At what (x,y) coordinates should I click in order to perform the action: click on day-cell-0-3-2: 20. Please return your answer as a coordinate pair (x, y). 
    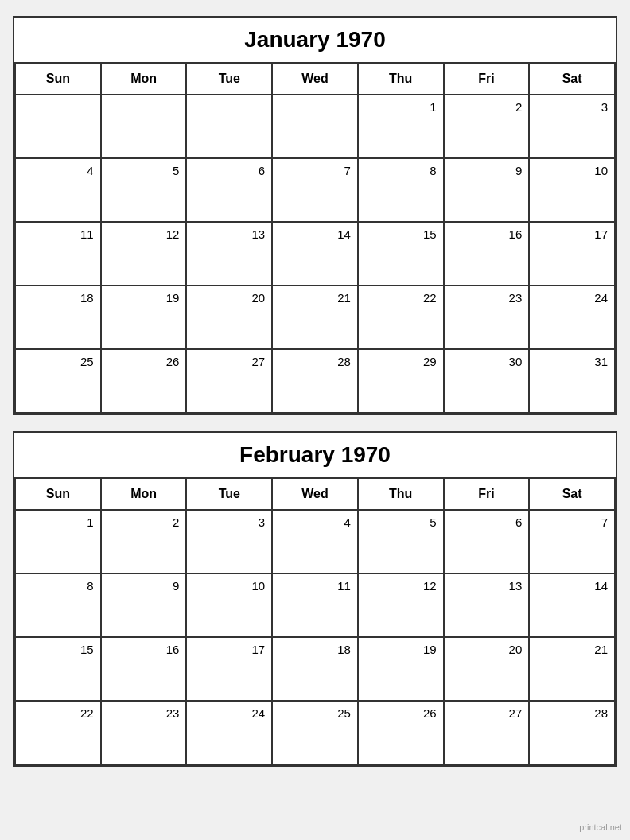
    Looking at the image, I should click on (230, 318).